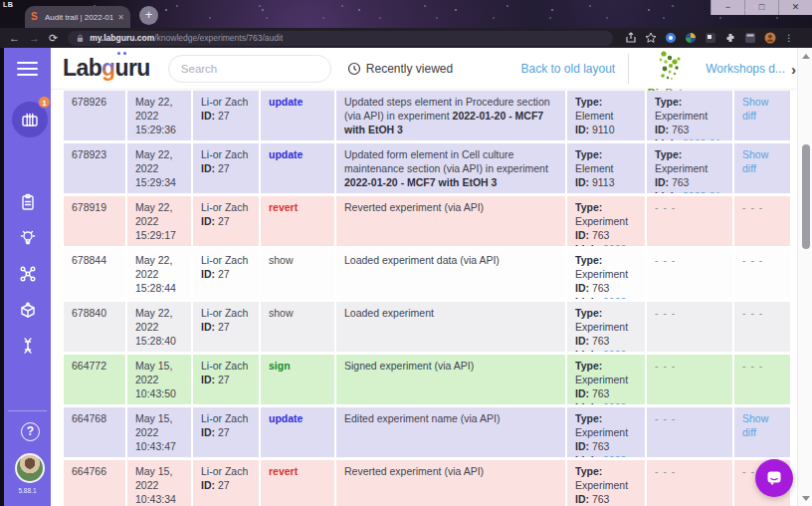 The height and width of the screenshot is (506, 812). What do you see at coordinates (28, 69) in the screenshot?
I see `menu-hamburger-icon` at bounding box center [28, 69].